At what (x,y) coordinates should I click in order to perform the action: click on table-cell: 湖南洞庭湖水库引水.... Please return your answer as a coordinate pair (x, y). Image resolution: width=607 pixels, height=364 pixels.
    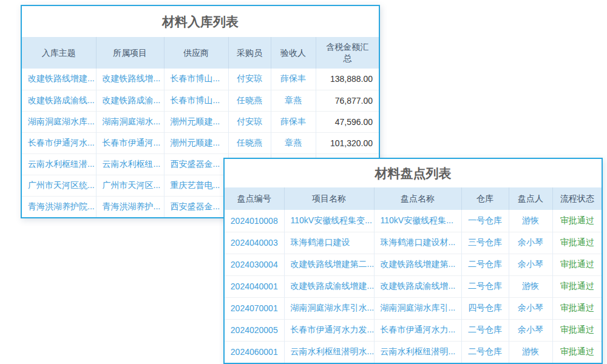
    Looking at the image, I should click on (329, 308).